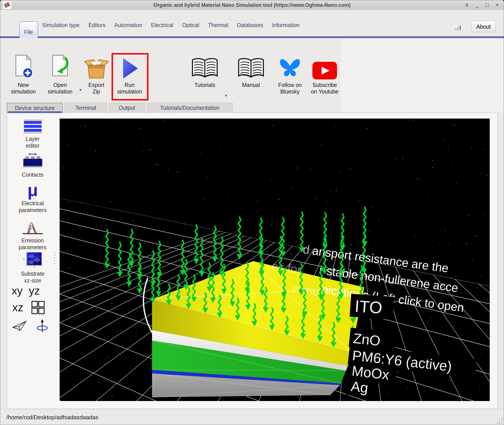  What do you see at coordinates (42, 326) in the screenshot?
I see `rotate-icon` at bounding box center [42, 326].